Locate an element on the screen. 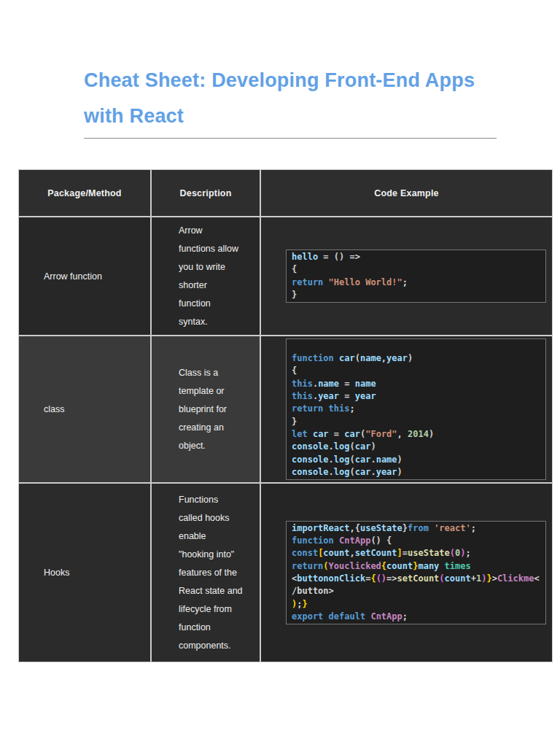 The width and height of the screenshot is (560, 747). code-line: hello = () => is located at coordinates (416, 257).